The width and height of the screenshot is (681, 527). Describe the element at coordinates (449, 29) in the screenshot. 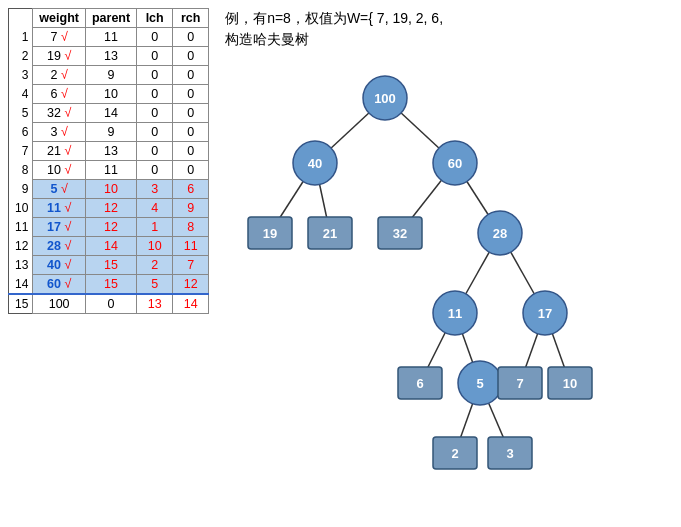

I see `description: 例，有n=8，权值为W={ 7, 19, 2, 6, 构造哈夫曼树` at that location.